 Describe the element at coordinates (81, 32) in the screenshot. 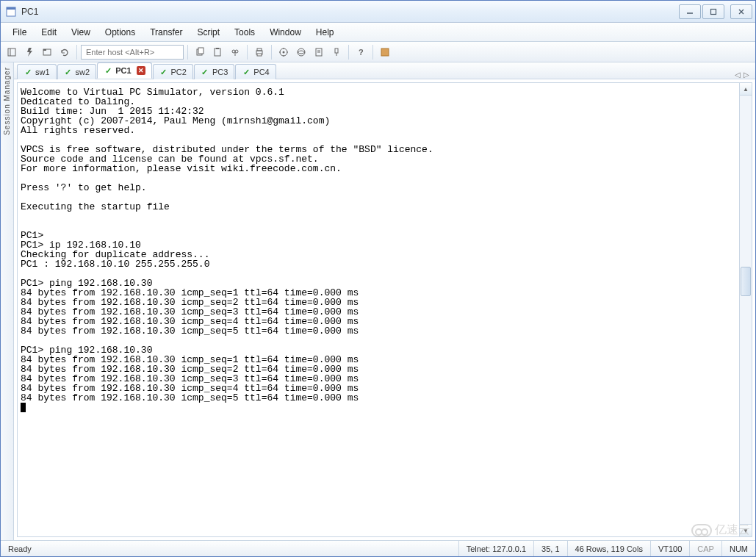

I see `menu-view: View` at that location.